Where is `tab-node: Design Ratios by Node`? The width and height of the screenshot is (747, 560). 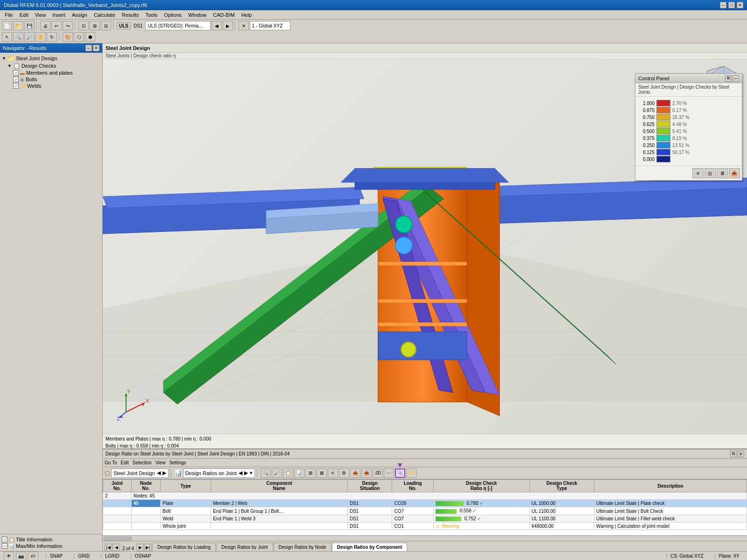
tab-node: Design Ratios by Node is located at coordinates (303, 547).